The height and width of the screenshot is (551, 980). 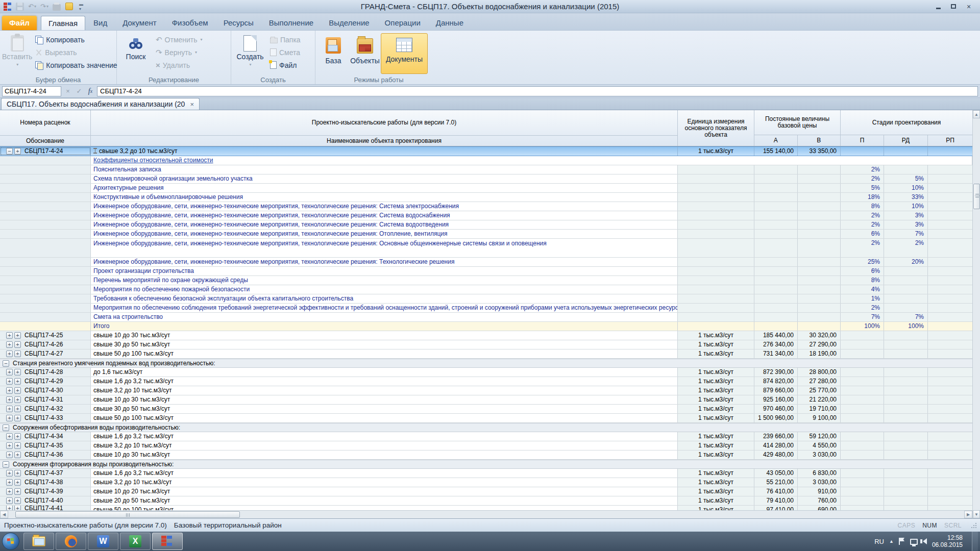 What do you see at coordinates (45, 151) in the screenshot?
I see `row-header-cell: −+СБЦП17-4-24` at bounding box center [45, 151].